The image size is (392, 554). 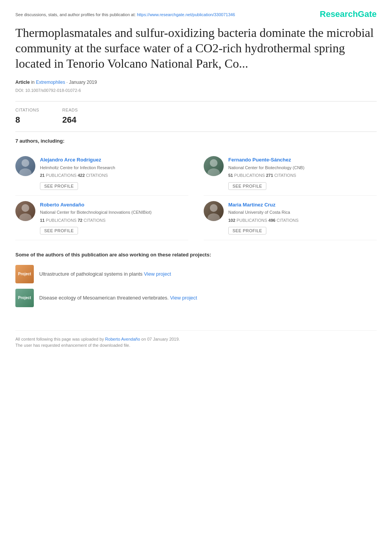 What do you see at coordinates (196, 131) in the screenshot?
I see `divider-authors` at bounding box center [196, 131].